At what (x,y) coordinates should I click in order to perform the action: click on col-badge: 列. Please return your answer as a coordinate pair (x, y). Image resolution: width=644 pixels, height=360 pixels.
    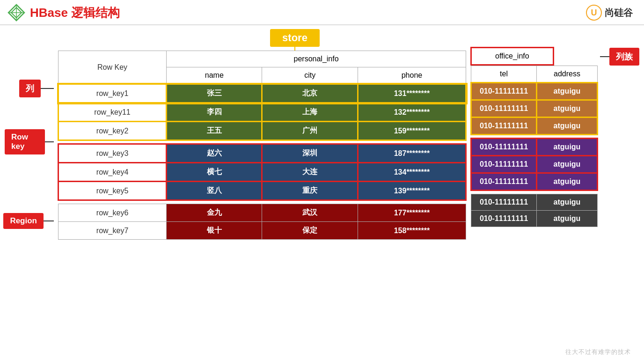
    Looking at the image, I should click on (30, 88).